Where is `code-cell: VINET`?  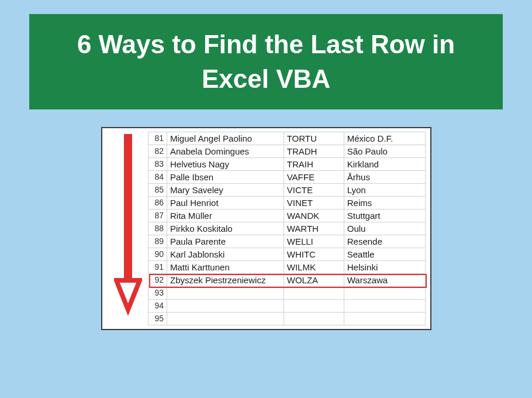
code-cell: VINET is located at coordinates (313, 203).